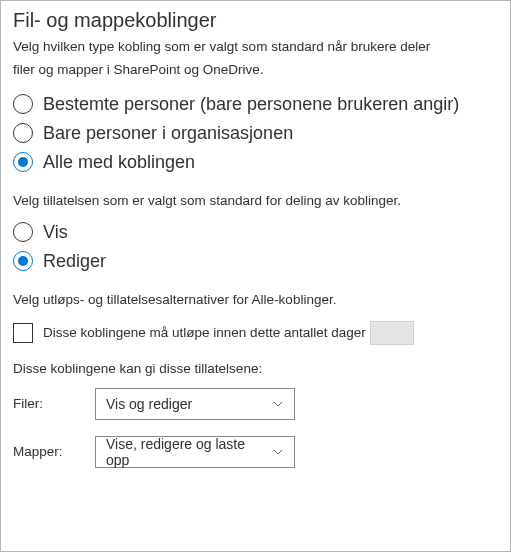 Image resolution: width=511 pixels, height=552 pixels. Describe the element at coordinates (256, 300) in the screenshot. I see `expiry-intro: Velg utløps- og tillatelsesalternativer …` at that location.